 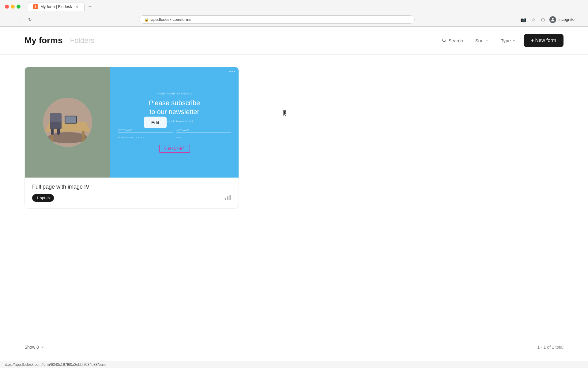 I want to click on header-left: My forms Folders, so click(x=59, y=40).